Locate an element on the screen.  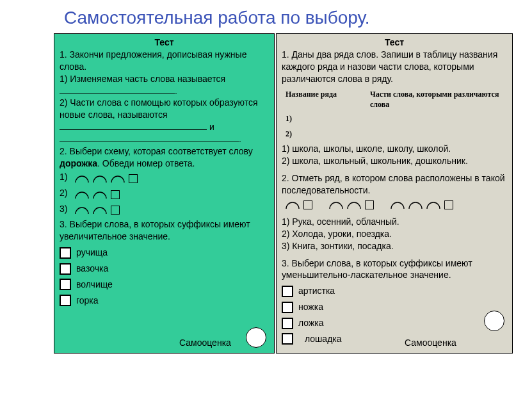
right-word-2: ножка is located at coordinates (394, 307).